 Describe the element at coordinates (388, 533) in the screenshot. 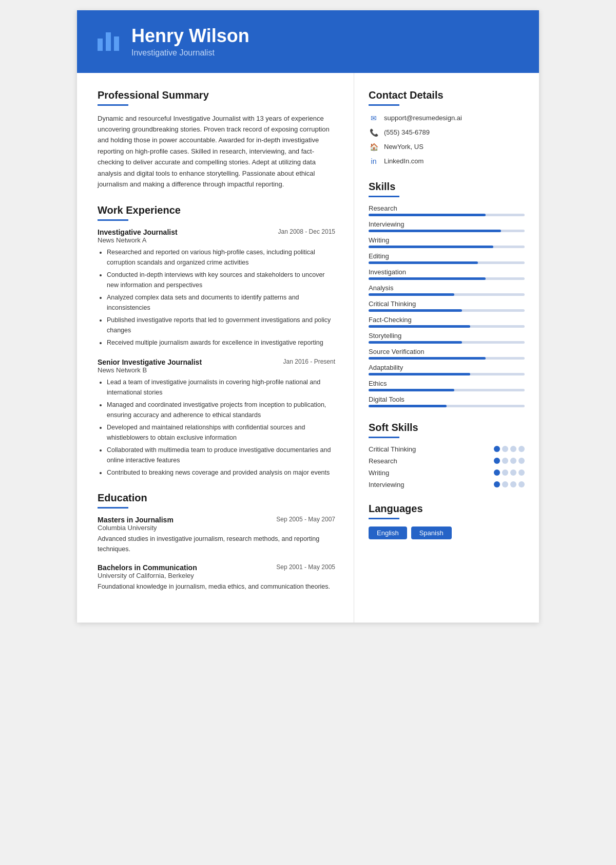

I see `language-tag: English` at that location.